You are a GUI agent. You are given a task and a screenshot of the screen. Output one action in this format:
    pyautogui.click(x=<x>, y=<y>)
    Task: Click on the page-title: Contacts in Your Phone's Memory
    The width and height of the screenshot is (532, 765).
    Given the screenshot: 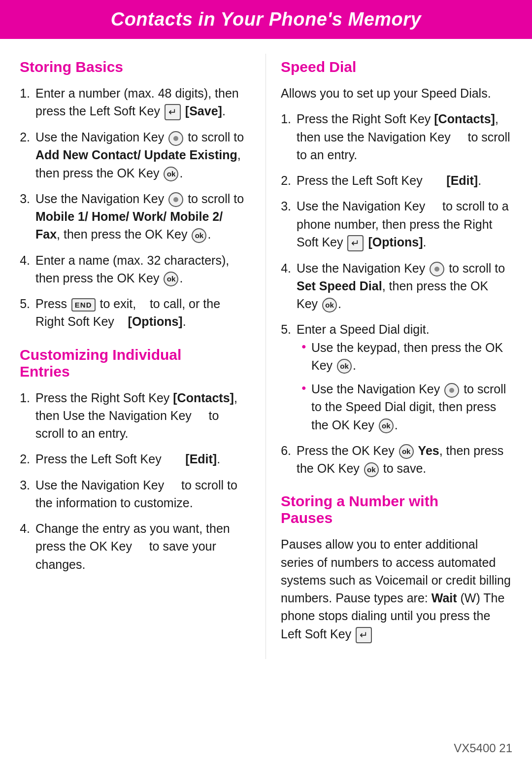 What is the action you would take?
    pyautogui.click(x=266, y=19)
    